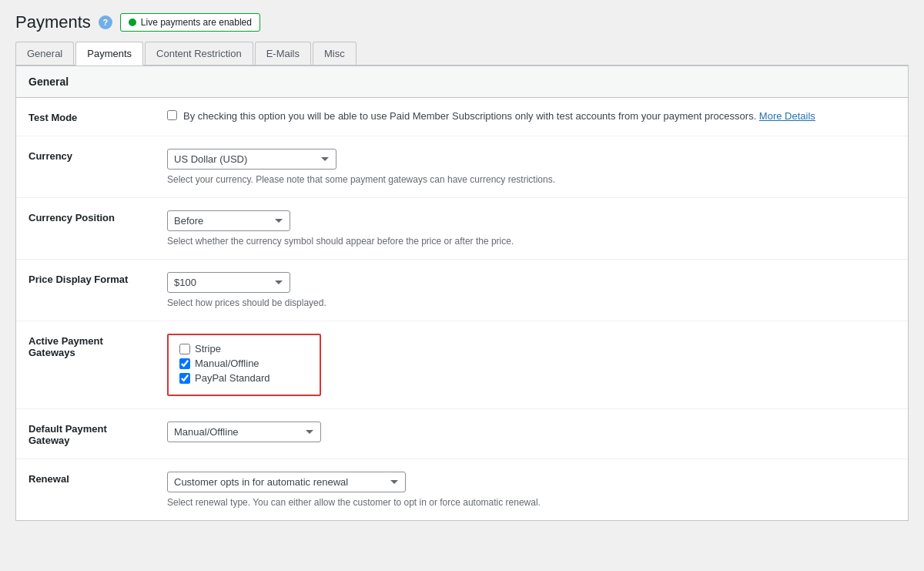 The height and width of the screenshot is (571, 924). Describe the element at coordinates (462, 365) in the screenshot. I see `active-payment-gateways-row: Active PaymentGateways Stripe Manual/Off…` at that location.